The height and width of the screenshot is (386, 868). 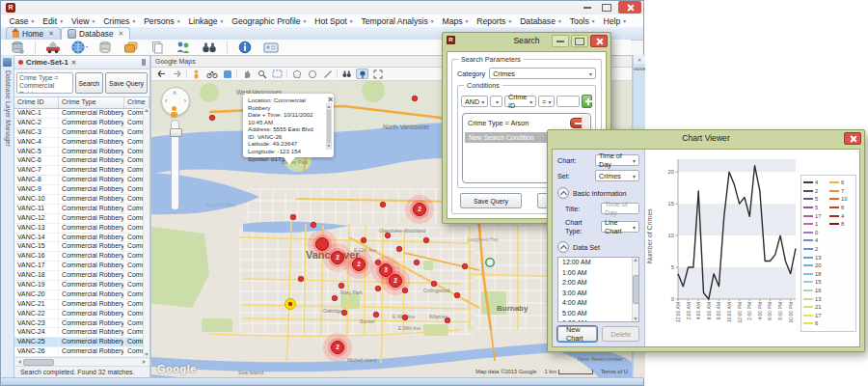 What do you see at coordinates (347, 73) in the screenshot?
I see `search-binoculars-icon` at bounding box center [347, 73].